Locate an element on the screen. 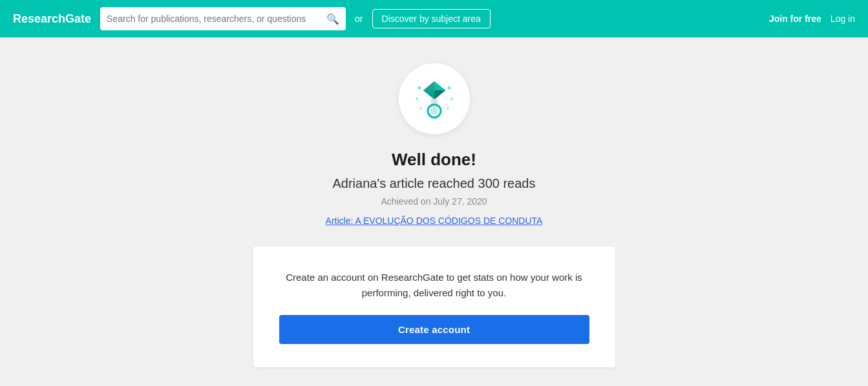 Image resolution: width=868 pixels, height=386 pixels. cta-description: Create an account on ResearchGate to get… is located at coordinates (434, 285).